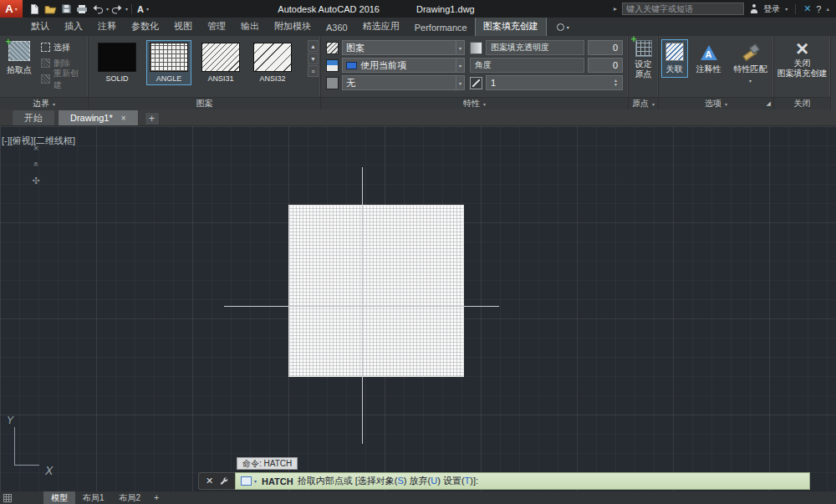  I want to click on gallery-expand-button: ≡, so click(313, 71).